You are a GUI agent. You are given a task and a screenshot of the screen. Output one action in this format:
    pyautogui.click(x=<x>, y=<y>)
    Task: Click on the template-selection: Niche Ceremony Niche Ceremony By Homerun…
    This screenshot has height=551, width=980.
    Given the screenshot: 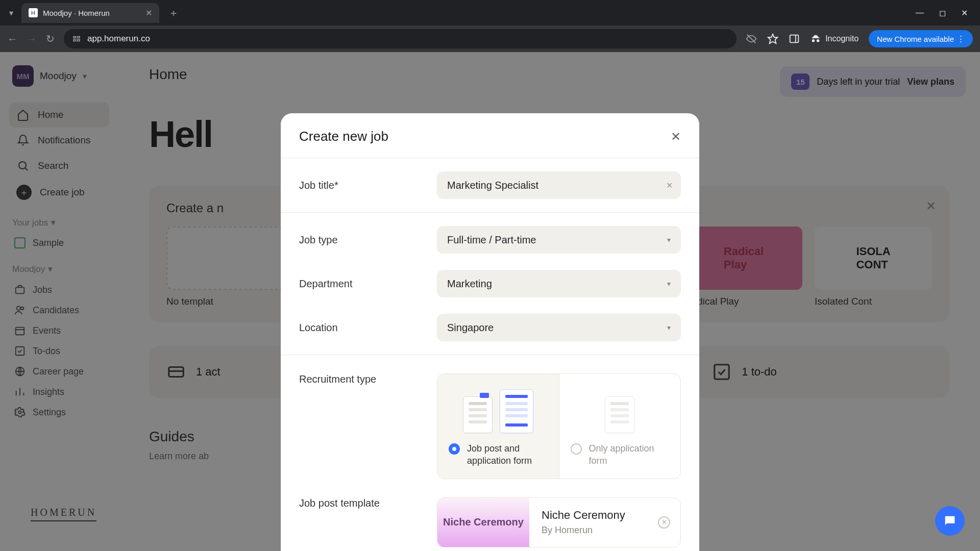 What is the action you would take?
    pyautogui.click(x=559, y=522)
    